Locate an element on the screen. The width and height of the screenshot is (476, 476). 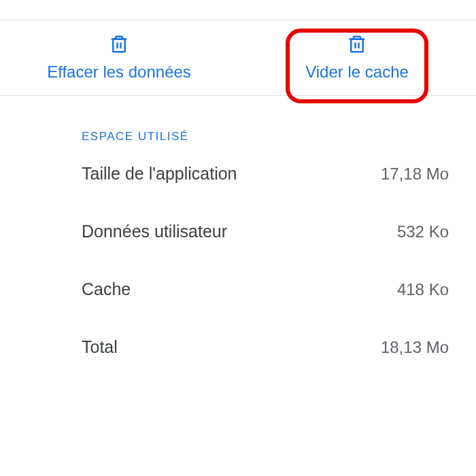
row-value-user-data: 532 Ko is located at coordinates (423, 232).